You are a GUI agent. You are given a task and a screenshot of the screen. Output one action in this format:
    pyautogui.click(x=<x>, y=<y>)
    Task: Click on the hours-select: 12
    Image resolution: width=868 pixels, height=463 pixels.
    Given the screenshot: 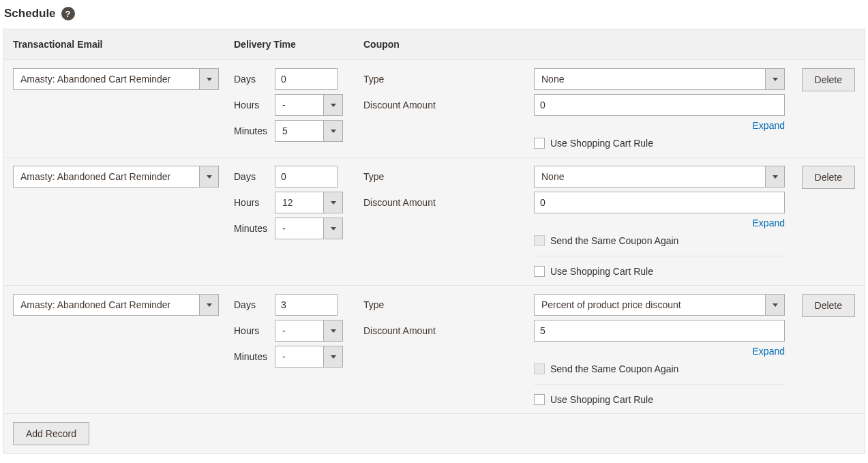 What is the action you would take?
    pyautogui.click(x=309, y=203)
    